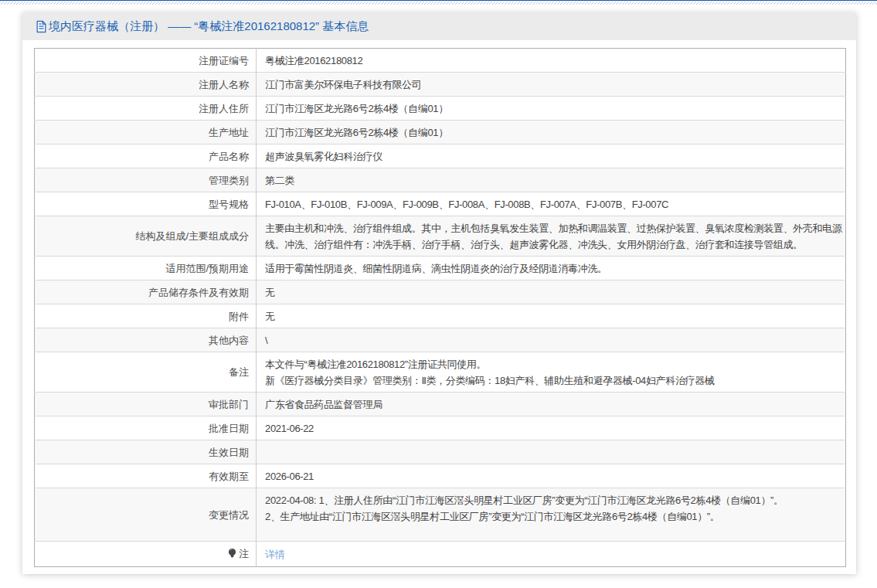 This screenshot has width=877, height=588. What do you see at coordinates (440, 269) in the screenshot?
I see `table-row: 适用范围/预期用途适用于霉菌性阴道炎、细菌性阴道病、滴虫性阴道炎的治疗及经阴道消…` at bounding box center [440, 269].